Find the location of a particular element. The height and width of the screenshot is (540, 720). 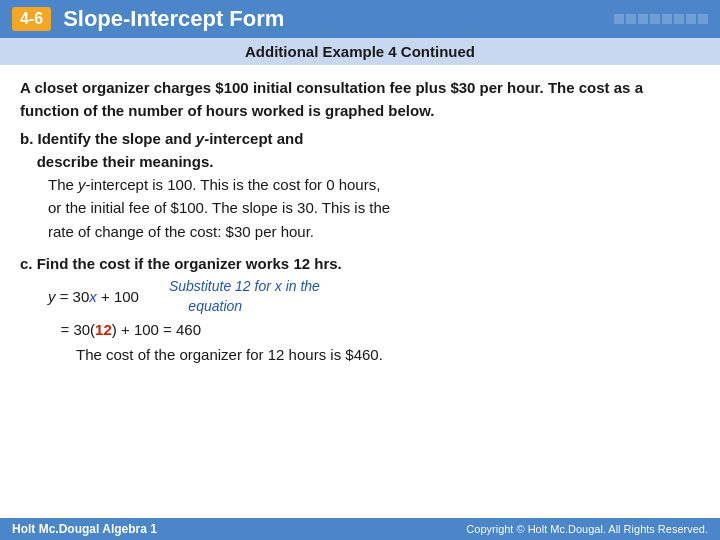

header-decoration is located at coordinates (661, 19).